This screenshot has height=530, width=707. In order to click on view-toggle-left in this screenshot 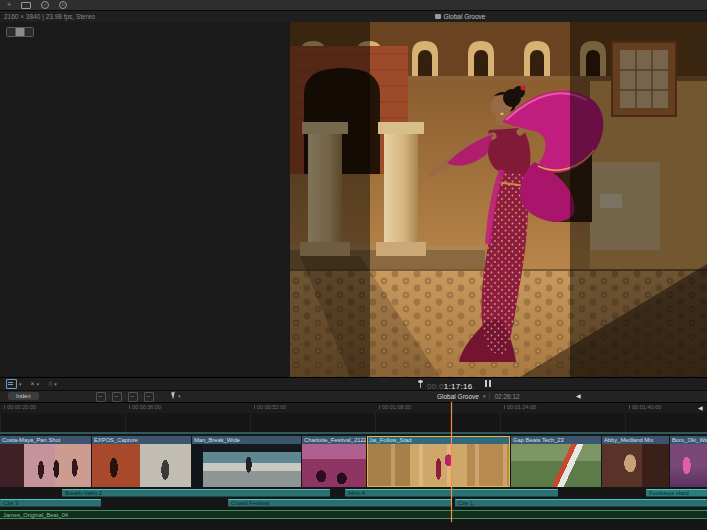, I will do `click(12, 32)`.